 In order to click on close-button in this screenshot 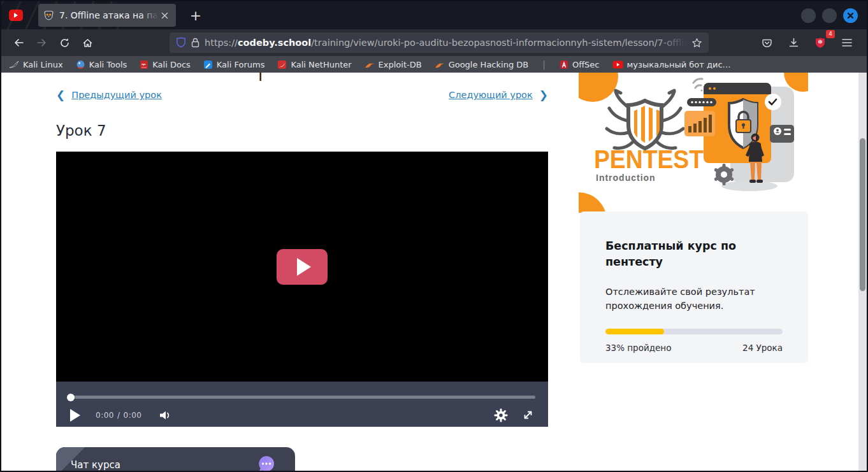, I will do `click(850, 15)`.